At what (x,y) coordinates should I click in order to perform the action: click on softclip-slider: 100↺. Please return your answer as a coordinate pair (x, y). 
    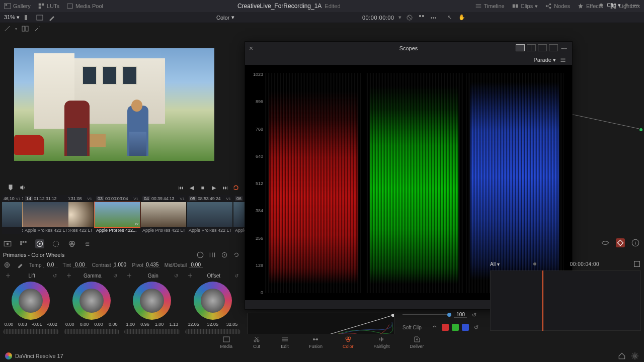
    Looking at the image, I should click on (440, 315).